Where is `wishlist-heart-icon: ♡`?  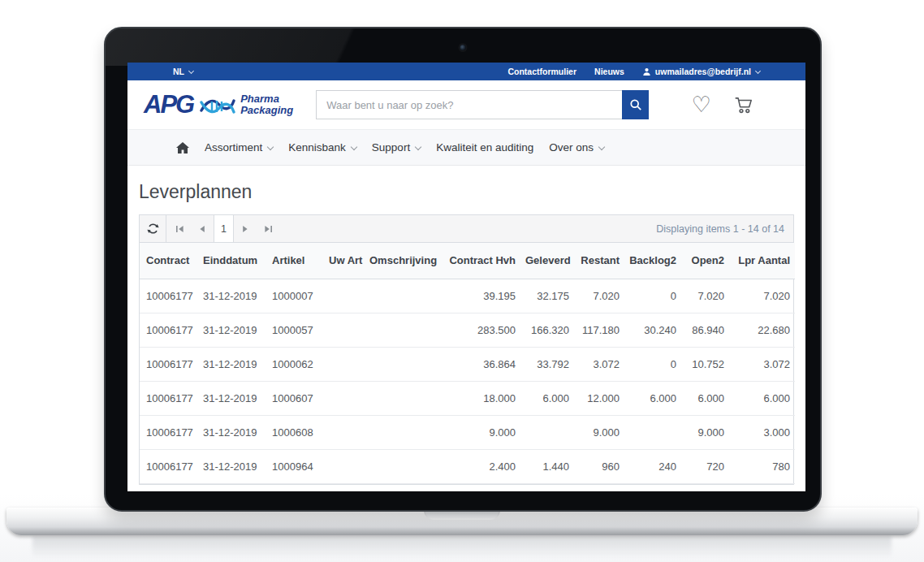 wishlist-heart-icon: ♡ is located at coordinates (702, 106).